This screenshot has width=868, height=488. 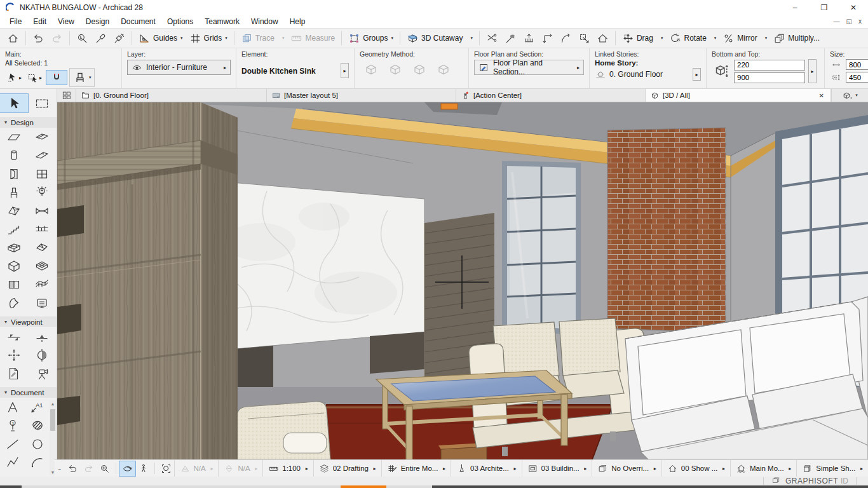 What do you see at coordinates (812, 71) in the screenshot?
I see `bottom-top-flyout-button: ▸` at bounding box center [812, 71].